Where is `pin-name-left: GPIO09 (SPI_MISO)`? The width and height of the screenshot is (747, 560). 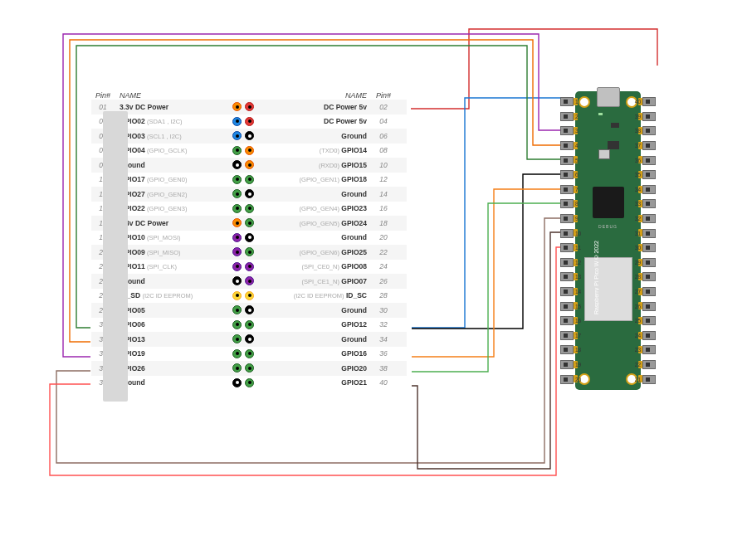
pin-name-left: GPIO09 (SPI_MISO) is located at coordinates (167, 252).